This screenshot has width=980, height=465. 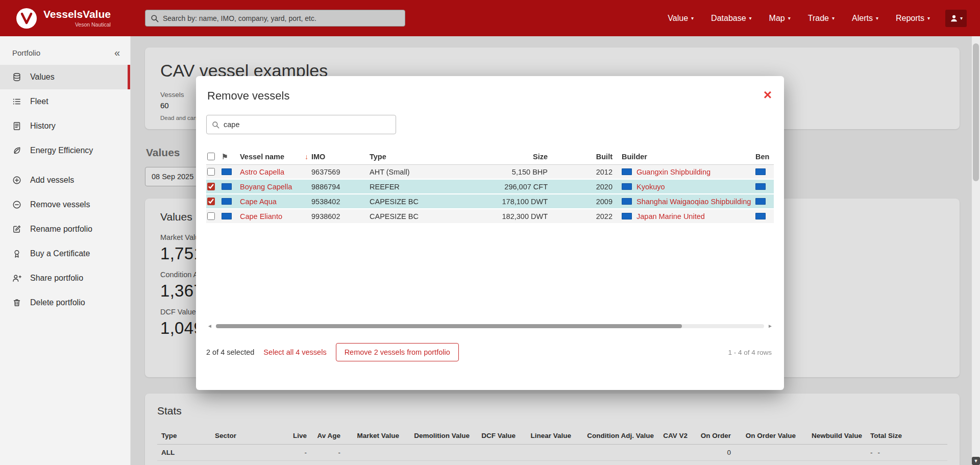 What do you see at coordinates (547, 436) in the screenshot?
I see `stats-col-header: Linear Value` at bounding box center [547, 436].